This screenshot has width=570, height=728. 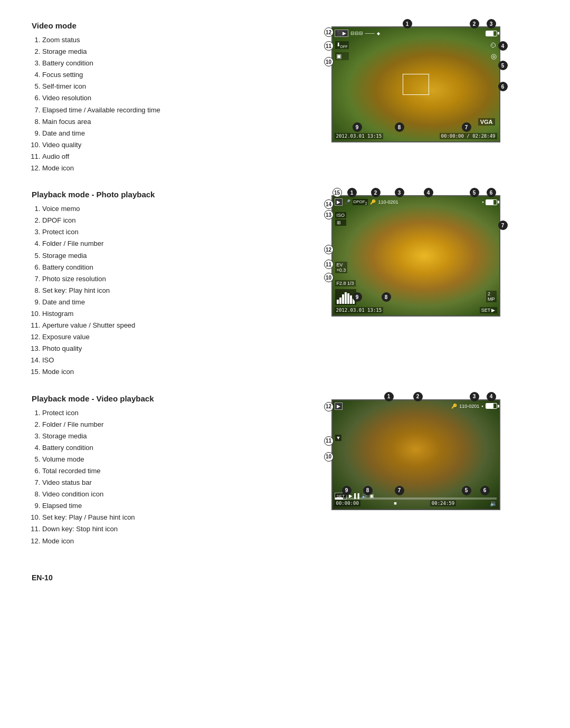 What do you see at coordinates (159, 314) in the screenshot?
I see `list-item: Histogram` at bounding box center [159, 314].